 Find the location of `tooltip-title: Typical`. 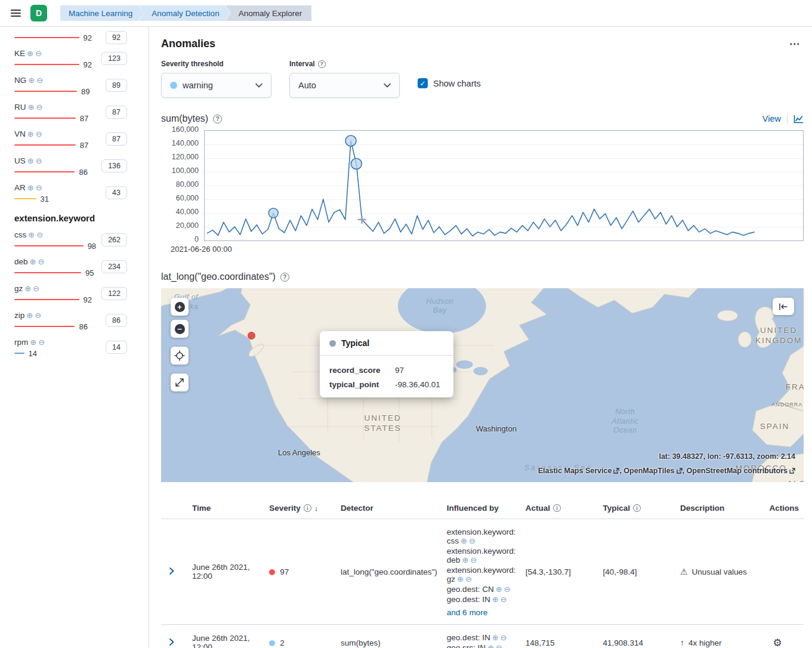

tooltip-title: Typical is located at coordinates (356, 343).